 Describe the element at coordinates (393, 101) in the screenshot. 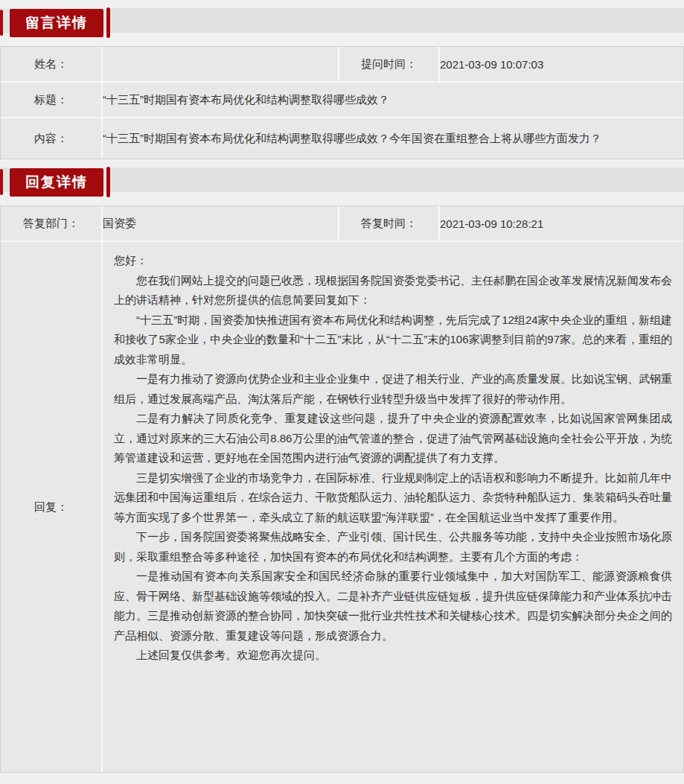

I see `subject-value: “十三五”时期国有资本布局优化和结构调整取得哪些成效？` at that location.